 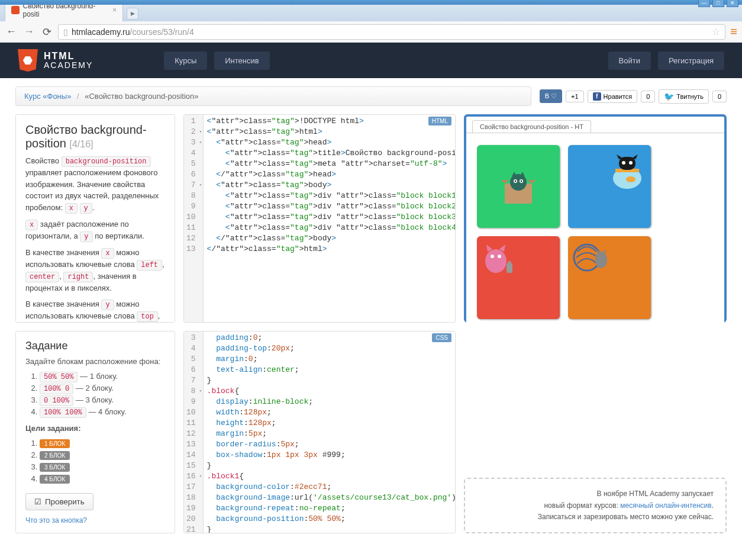 I want to click on breadcrumb-parent: Курс «Фоны», so click(x=47, y=96).